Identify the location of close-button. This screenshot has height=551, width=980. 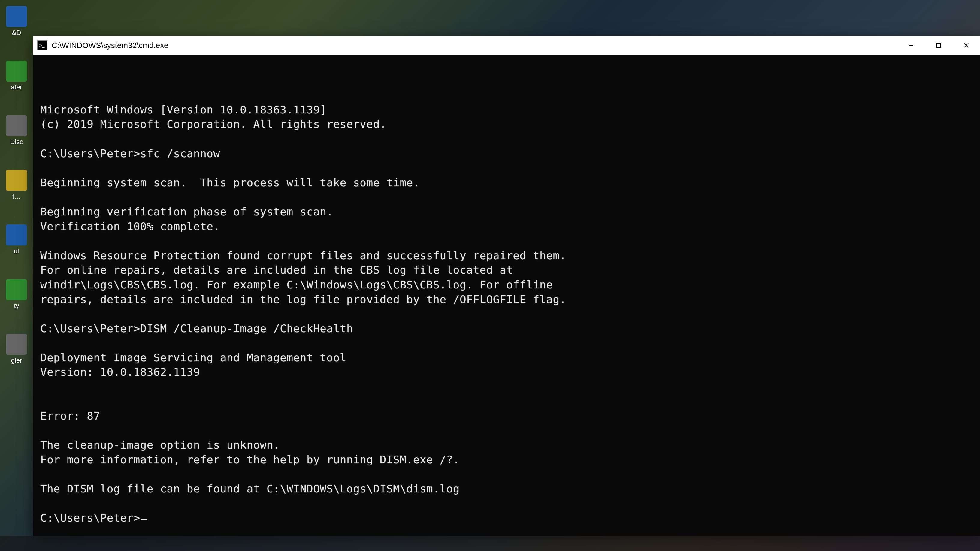
(966, 46).